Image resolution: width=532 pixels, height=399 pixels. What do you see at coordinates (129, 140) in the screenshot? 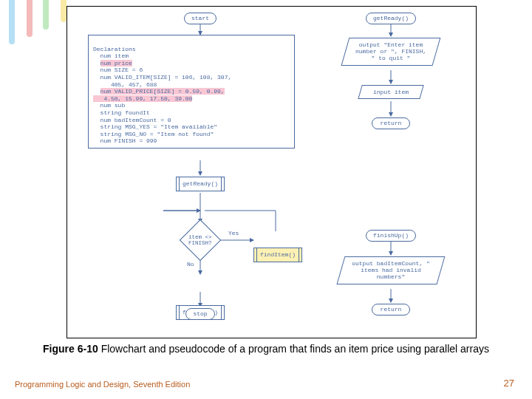
I see `decl-line: num FINISH = 999` at bounding box center [129, 140].